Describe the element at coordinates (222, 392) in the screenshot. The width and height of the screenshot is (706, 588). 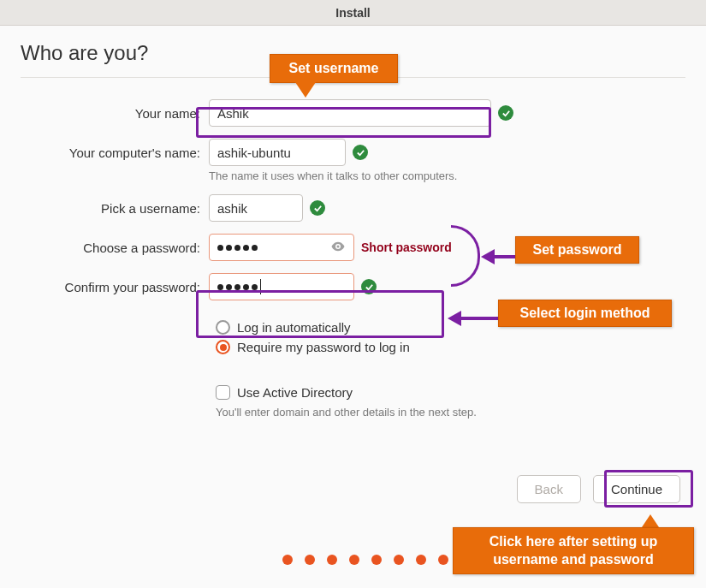
I see `checkbox-icon` at that location.